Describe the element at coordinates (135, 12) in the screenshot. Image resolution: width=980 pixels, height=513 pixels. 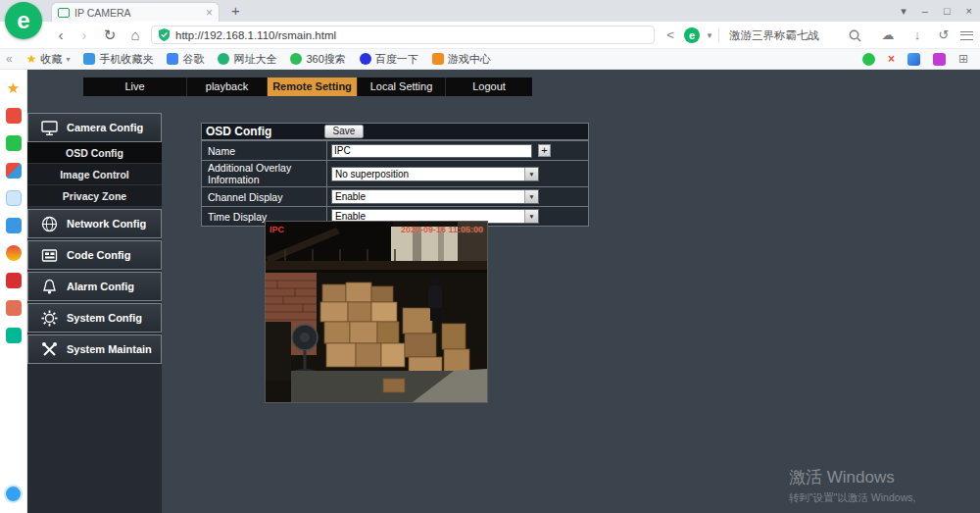
I see `browser-tab: IP CAMERA ×` at that location.